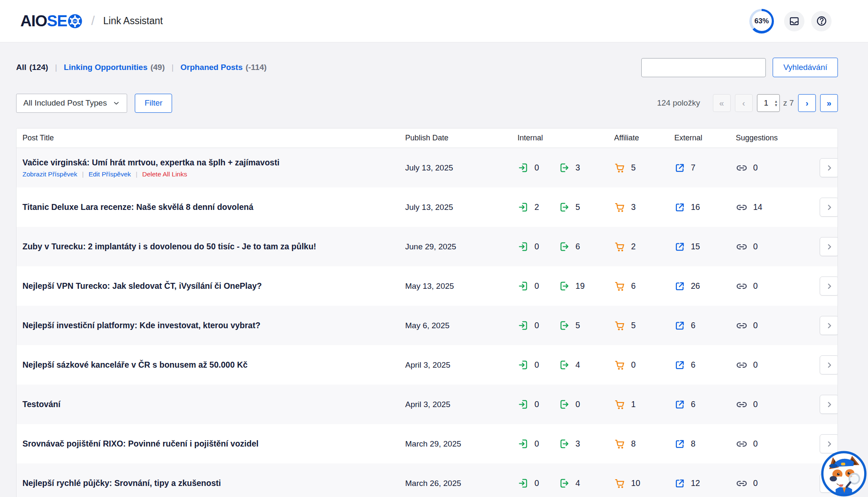 The image size is (868, 497). Describe the element at coordinates (704, 68) in the screenshot. I see `search-input` at that location.